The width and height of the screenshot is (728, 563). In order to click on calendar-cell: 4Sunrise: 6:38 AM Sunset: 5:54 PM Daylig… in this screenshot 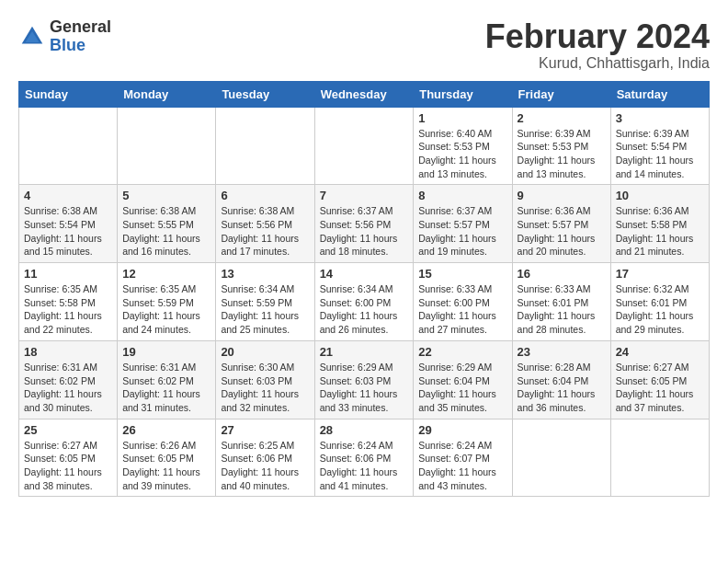, I will do `click(68, 224)`.